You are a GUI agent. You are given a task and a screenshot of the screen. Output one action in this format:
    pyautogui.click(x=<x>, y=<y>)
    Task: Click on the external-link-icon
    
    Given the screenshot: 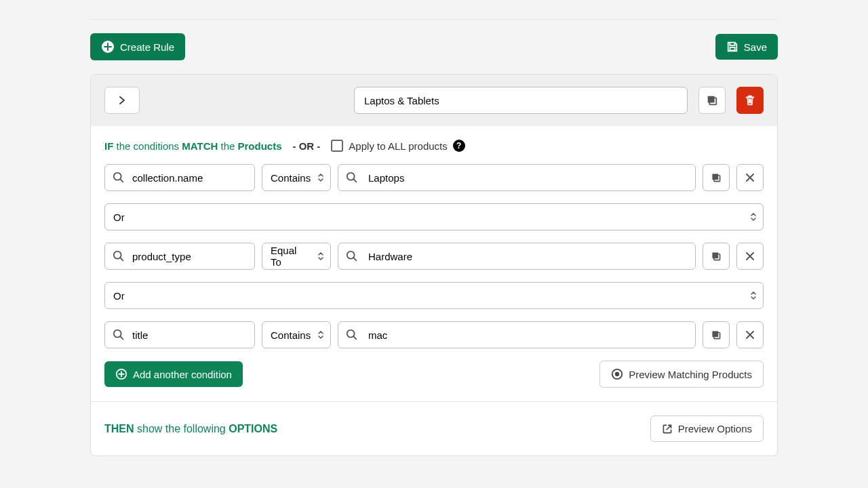 What is the action you would take?
    pyautogui.click(x=667, y=429)
    